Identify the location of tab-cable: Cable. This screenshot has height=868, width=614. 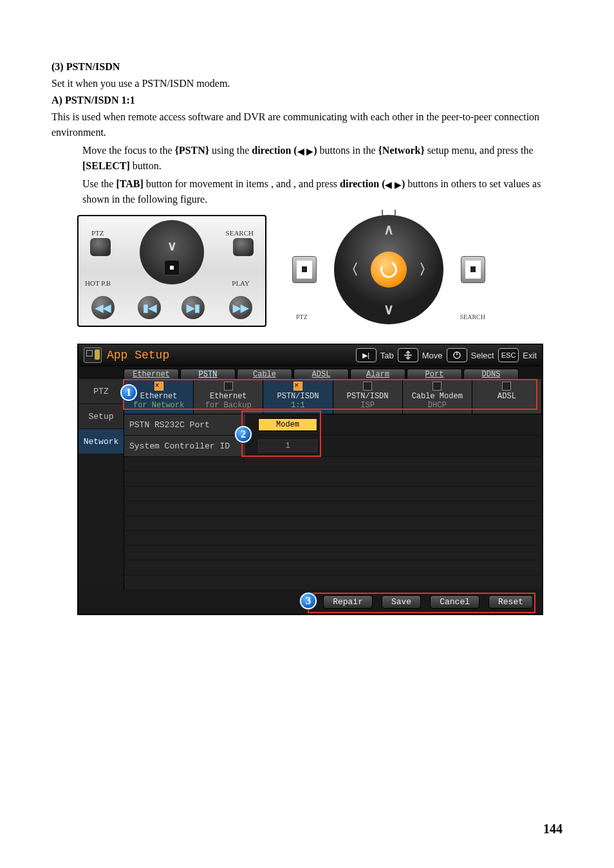
(265, 374).